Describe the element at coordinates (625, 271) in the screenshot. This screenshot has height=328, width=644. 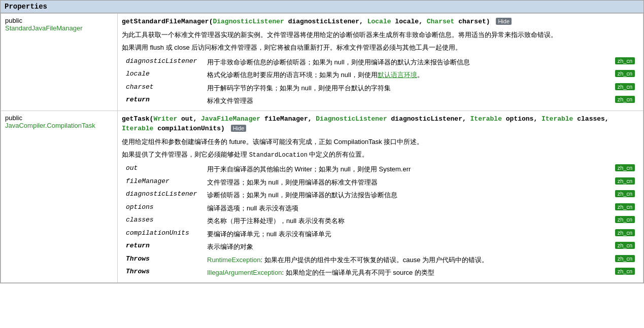
I see `zhcn-btn-throws-IllegalArgumentException: zh_cn` at that location.